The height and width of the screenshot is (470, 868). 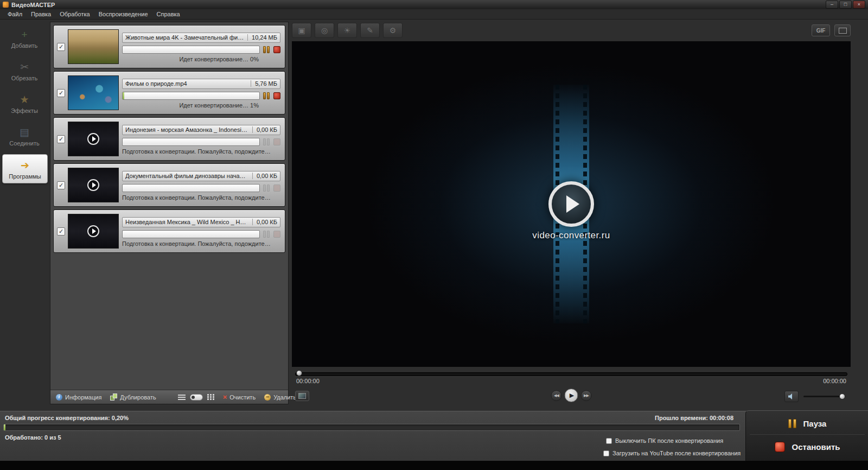 I want to click on mute-button, so click(x=792, y=396).